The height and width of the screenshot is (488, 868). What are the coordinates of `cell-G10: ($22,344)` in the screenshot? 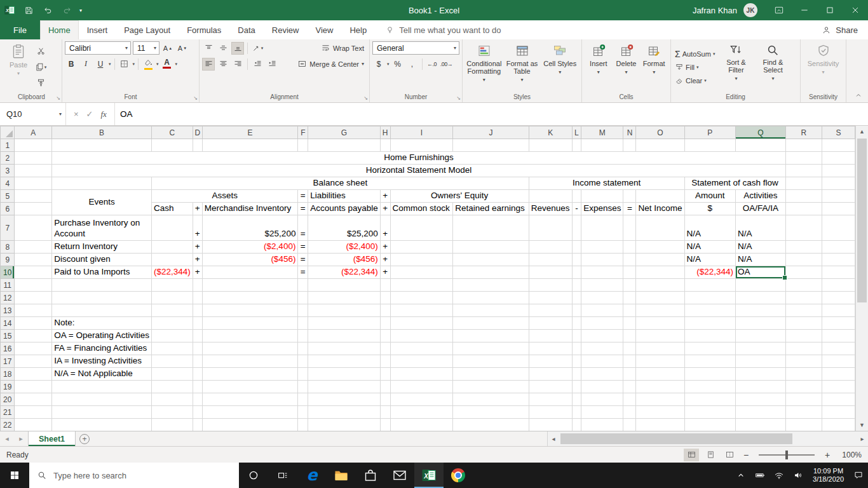 It's located at (344, 273).